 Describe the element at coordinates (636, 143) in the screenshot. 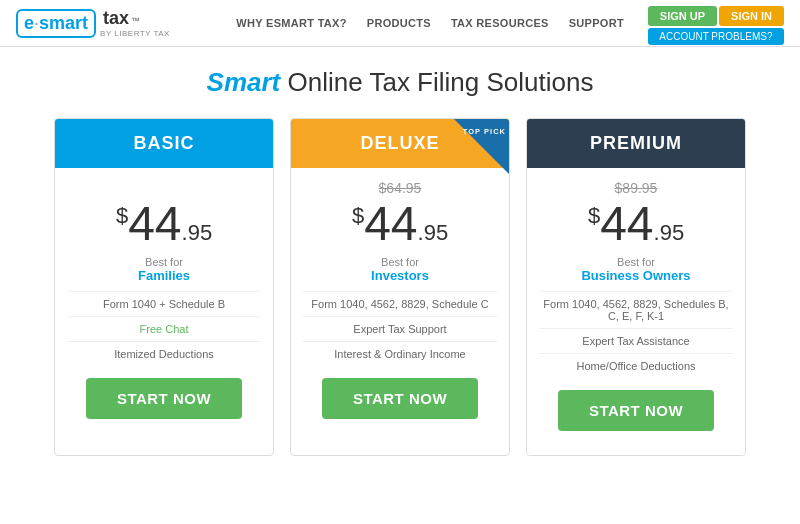

I see `plan-premium-name: PREMIUM` at that location.